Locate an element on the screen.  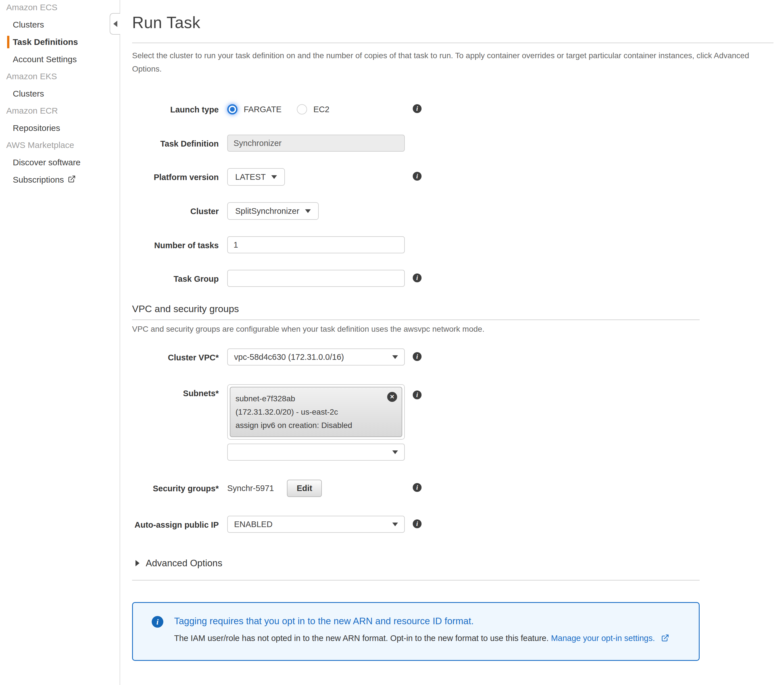
platform-version-dropdown: LATEST is located at coordinates (256, 177).